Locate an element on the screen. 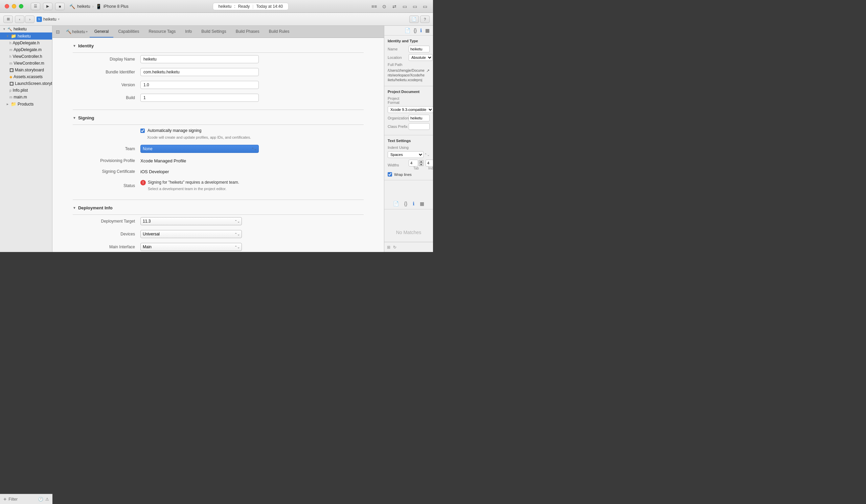  auto-manage-checkbox-row: Automatically manage signing is located at coordinates (252, 131).